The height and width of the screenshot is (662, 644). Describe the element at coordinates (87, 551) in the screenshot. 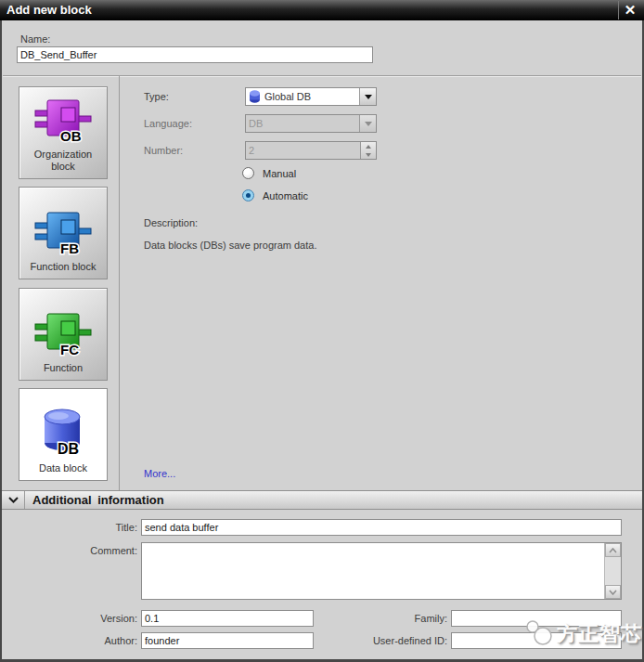

I see `comment-label: Comment:` at that location.